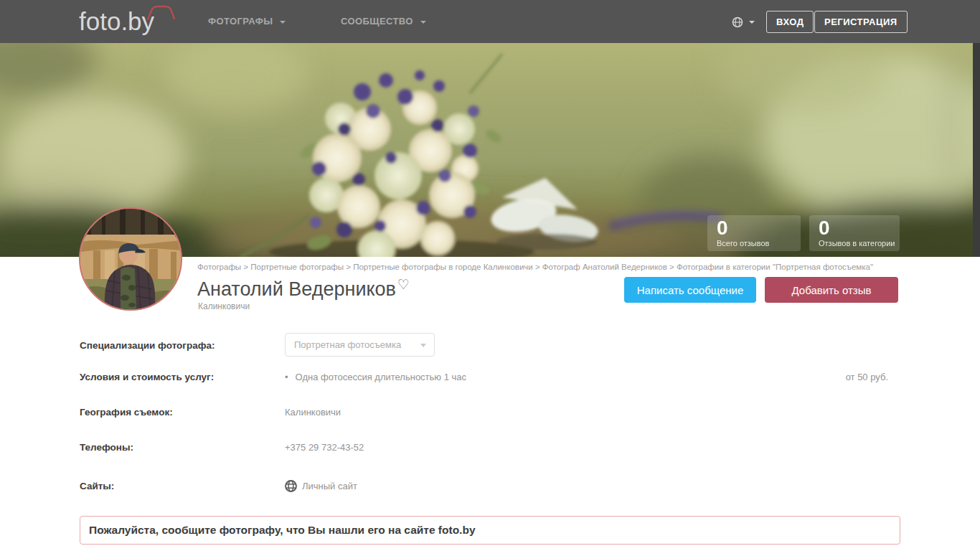 Image resolution: width=980 pixels, height=551 pixels. I want to click on heart-icon: ♡, so click(403, 284).